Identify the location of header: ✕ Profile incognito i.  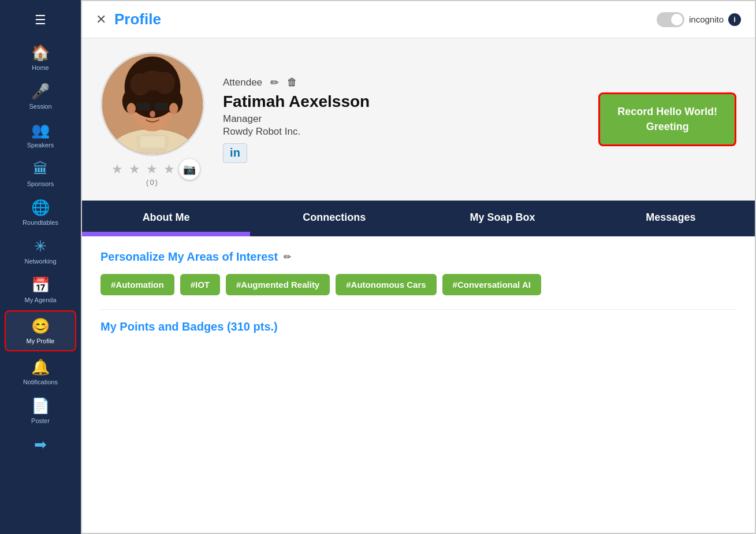
(418, 20).